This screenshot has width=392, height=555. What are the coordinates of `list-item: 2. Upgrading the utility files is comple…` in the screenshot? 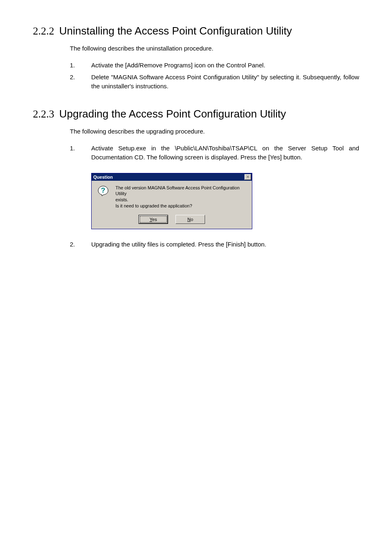 It's located at (214, 245).